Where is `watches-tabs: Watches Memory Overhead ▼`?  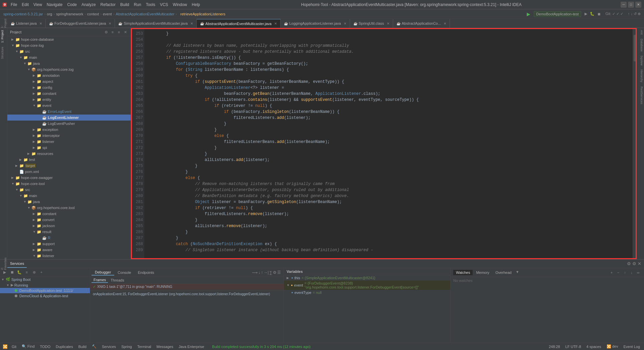 watches-tabs: Watches Memory Overhead ▼ is located at coordinates (486, 273).